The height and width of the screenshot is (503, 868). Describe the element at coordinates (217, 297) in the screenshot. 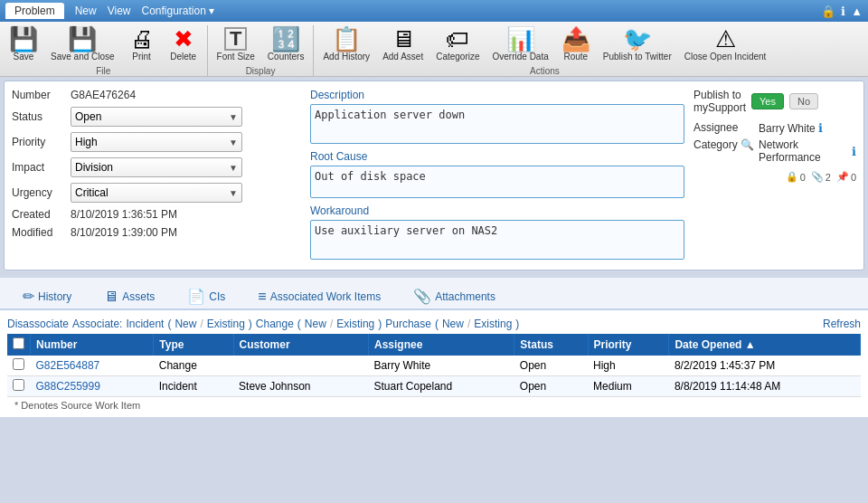

I see `tab-cis-label: CIs` at that location.